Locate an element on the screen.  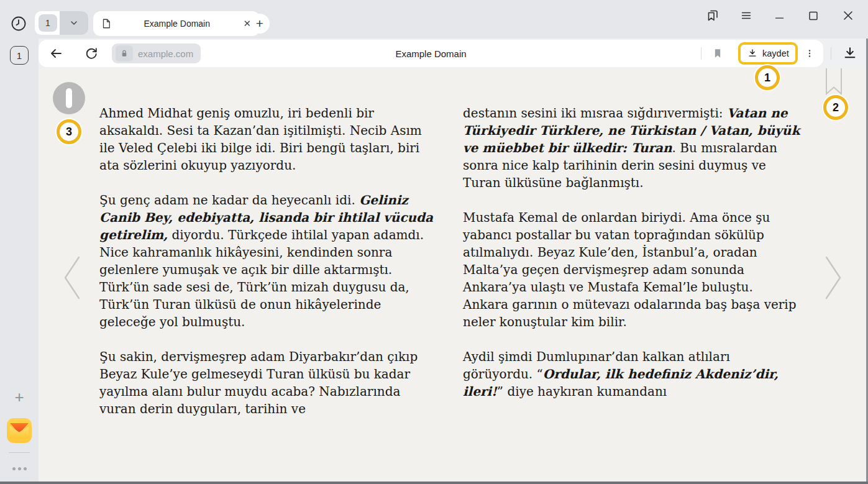
lock-icon is located at coordinates (124, 53).